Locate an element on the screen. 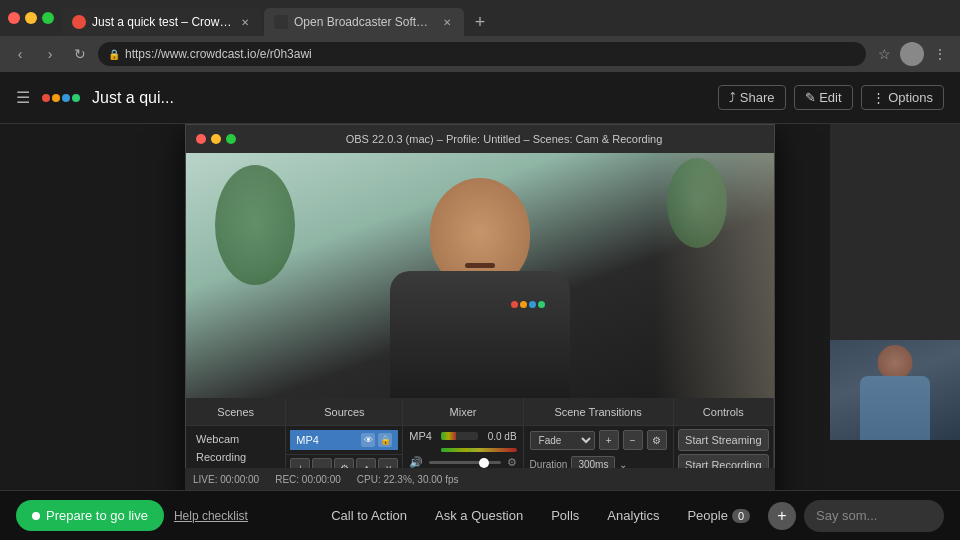 Image resolution: width=960 pixels, height=540 pixels. obs-start-streaming-button: Start Streaming is located at coordinates (724, 440).